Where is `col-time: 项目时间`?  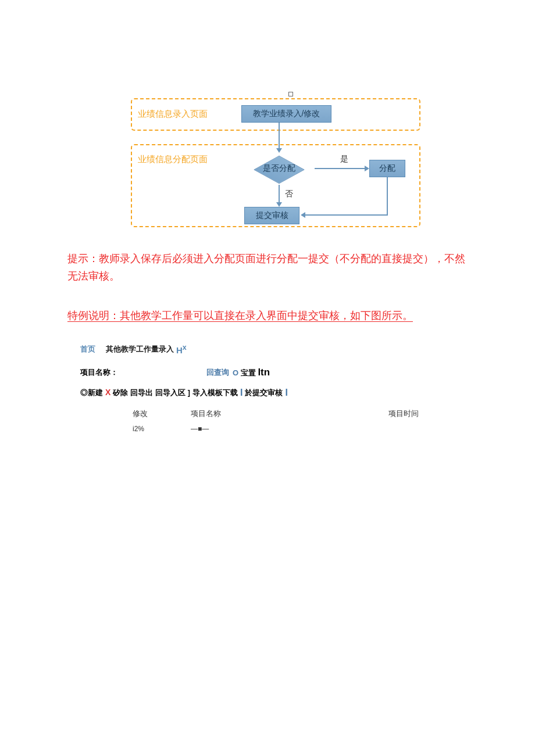
col-time: 项目时间 is located at coordinates (423, 414).